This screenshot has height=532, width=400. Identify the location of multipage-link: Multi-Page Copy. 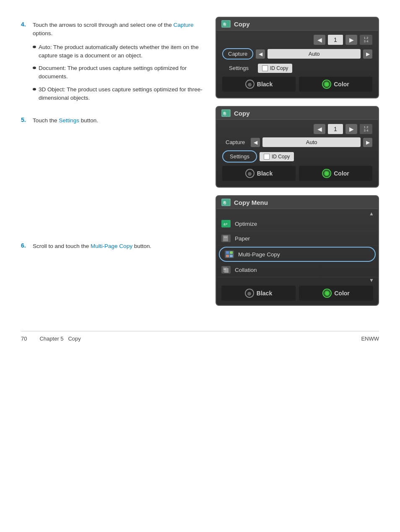
(112, 246).